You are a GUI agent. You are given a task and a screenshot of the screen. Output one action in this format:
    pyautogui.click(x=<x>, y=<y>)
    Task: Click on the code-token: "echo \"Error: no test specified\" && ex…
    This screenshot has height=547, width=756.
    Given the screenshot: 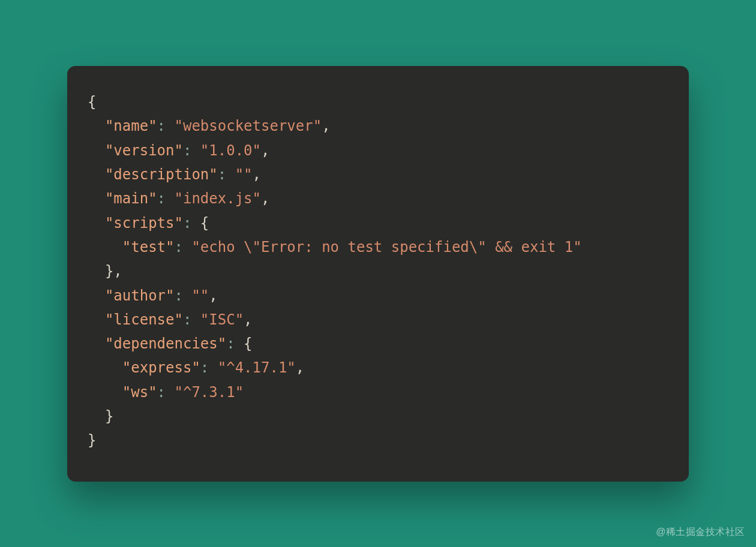 What is the action you would take?
    pyautogui.click(x=386, y=247)
    